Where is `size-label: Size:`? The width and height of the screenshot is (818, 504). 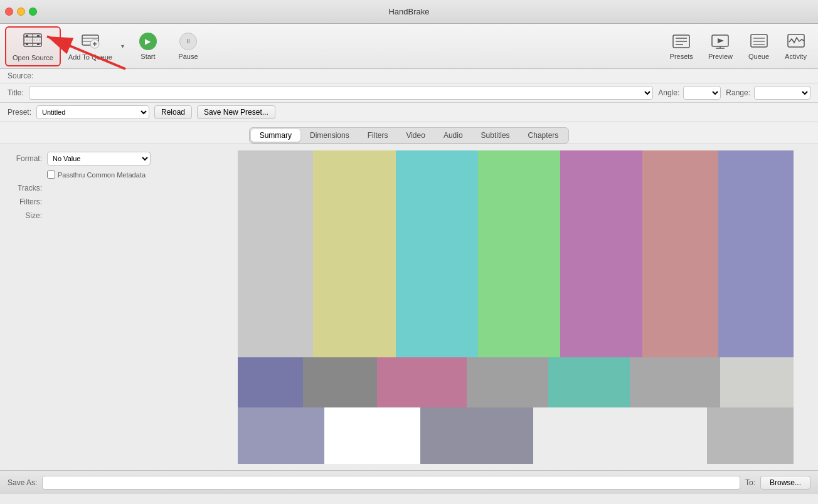
size-label: Size: is located at coordinates (25, 216).